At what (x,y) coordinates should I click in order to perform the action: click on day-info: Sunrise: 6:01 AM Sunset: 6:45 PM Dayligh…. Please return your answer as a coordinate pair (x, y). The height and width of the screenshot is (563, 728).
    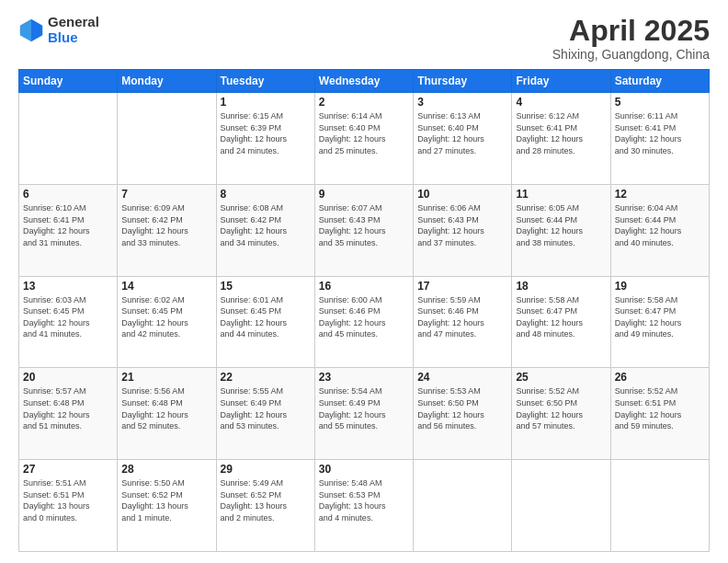
    Looking at the image, I should click on (266, 317).